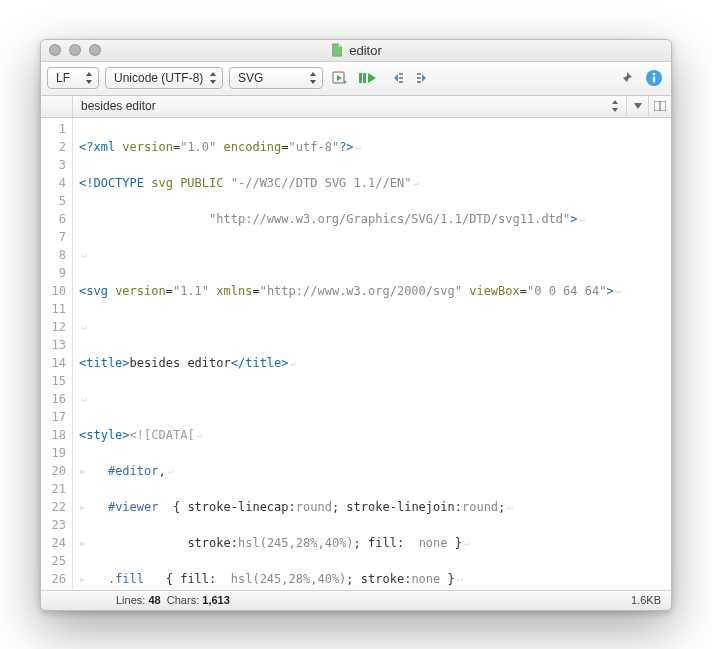 This screenshot has height=649, width=712. I want to click on pin-button, so click(626, 78).